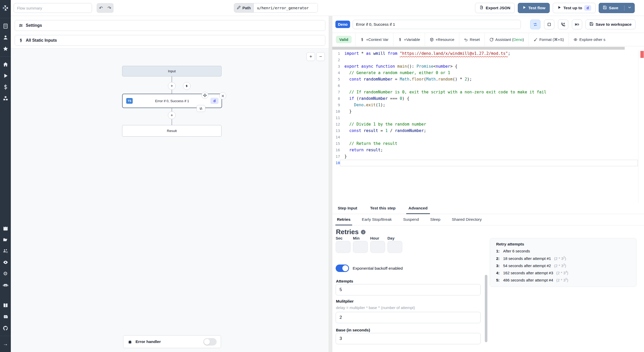 This screenshot has height=352, width=644. What do you see at coordinates (488, 156) in the screenshot?
I see `code-line: 17}` at bounding box center [488, 156].